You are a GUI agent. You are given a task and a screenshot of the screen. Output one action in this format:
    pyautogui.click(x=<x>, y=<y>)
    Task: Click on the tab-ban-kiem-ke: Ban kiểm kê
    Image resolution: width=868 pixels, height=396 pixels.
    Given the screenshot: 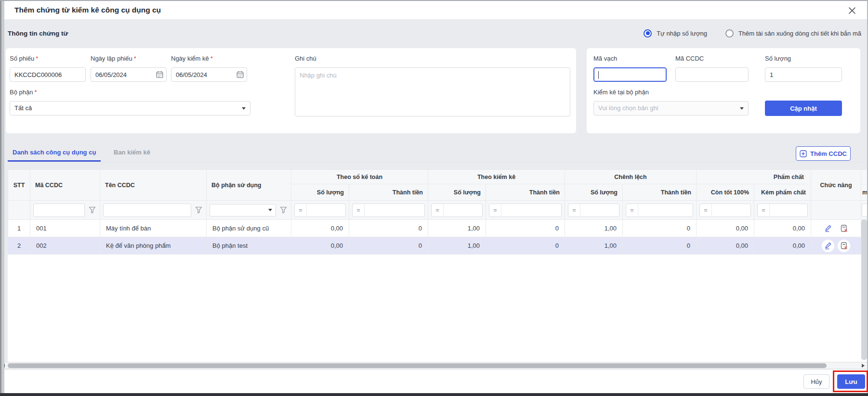 What is the action you would take?
    pyautogui.click(x=132, y=153)
    